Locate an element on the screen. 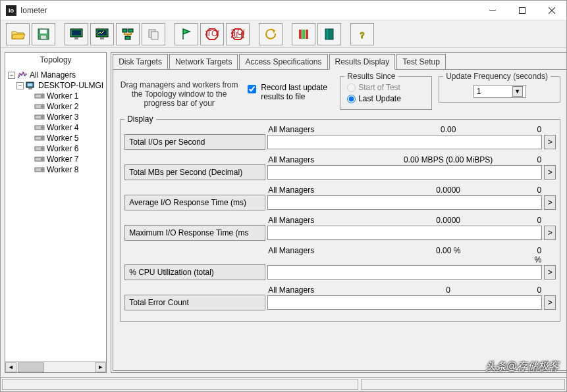 This screenshot has width=567, height=392. tree-worker-item: Worker 3 is located at coordinates (55, 117).